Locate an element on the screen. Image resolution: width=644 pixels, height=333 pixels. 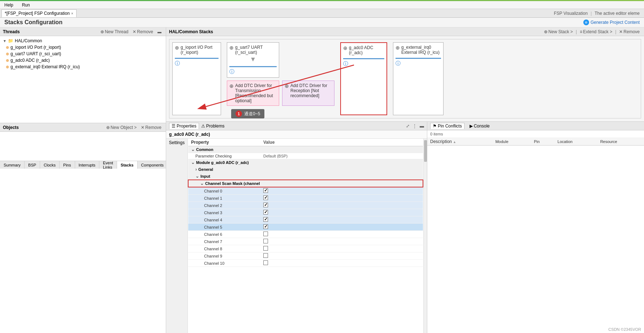
props-scrollbar is located at coordinates (425, 236).